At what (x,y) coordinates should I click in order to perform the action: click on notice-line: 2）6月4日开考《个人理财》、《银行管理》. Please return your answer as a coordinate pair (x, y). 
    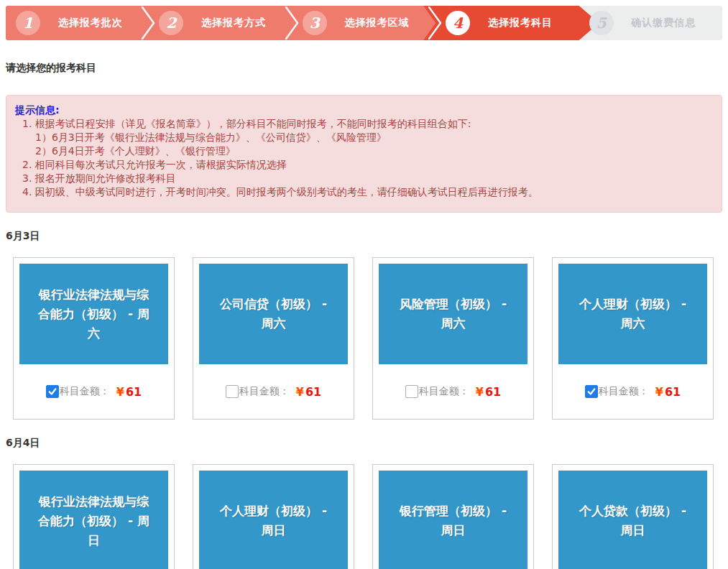
    Looking at the image, I should click on (372, 151).